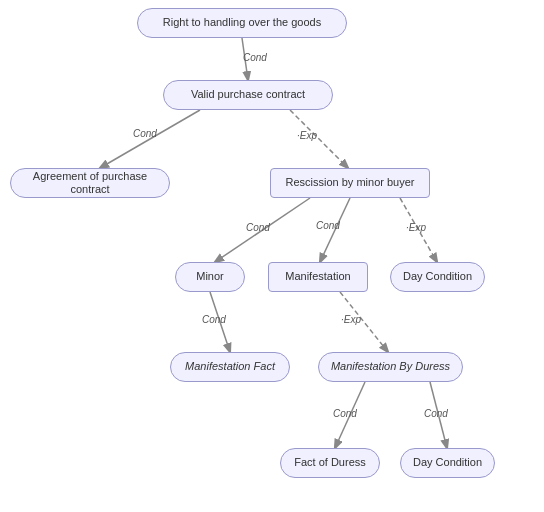 The image size is (544, 512). Describe the element at coordinates (436, 414) in the screenshot. I see `edge-label-cond7: Cond` at that location.